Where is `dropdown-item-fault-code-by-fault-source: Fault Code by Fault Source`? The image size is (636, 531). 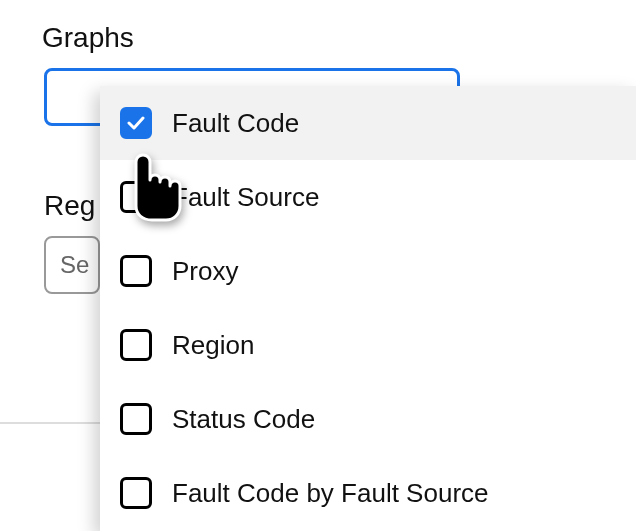
dropdown-item-fault-code-by-fault-source: Fault Code by Fault Source is located at coordinates (368, 493).